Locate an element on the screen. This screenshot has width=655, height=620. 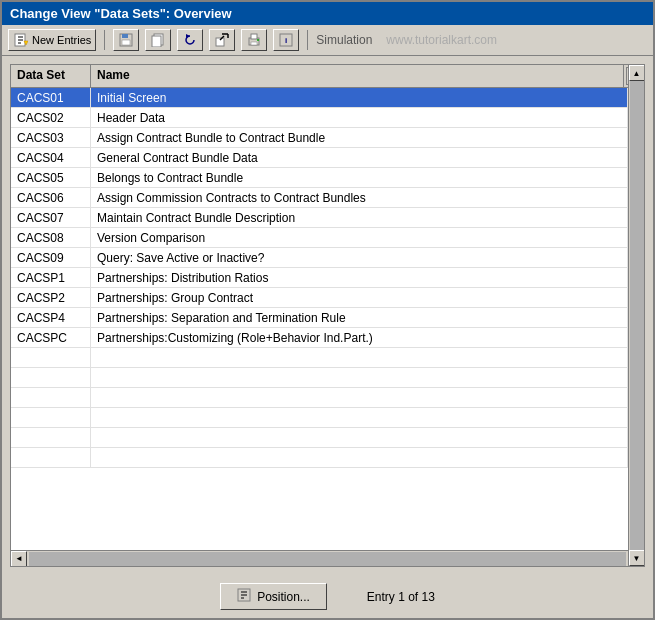
cell-name: Header Data is located at coordinates (360, 118).